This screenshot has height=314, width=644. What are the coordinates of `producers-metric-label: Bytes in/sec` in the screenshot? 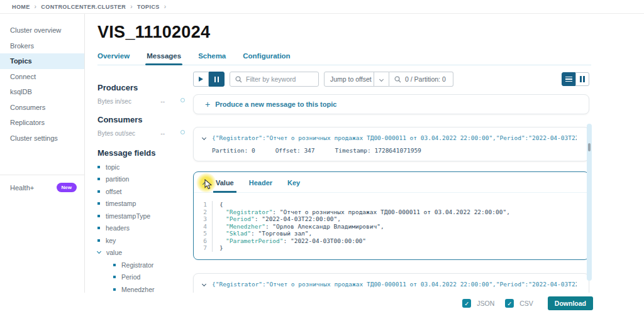 It's located at (114, 102).